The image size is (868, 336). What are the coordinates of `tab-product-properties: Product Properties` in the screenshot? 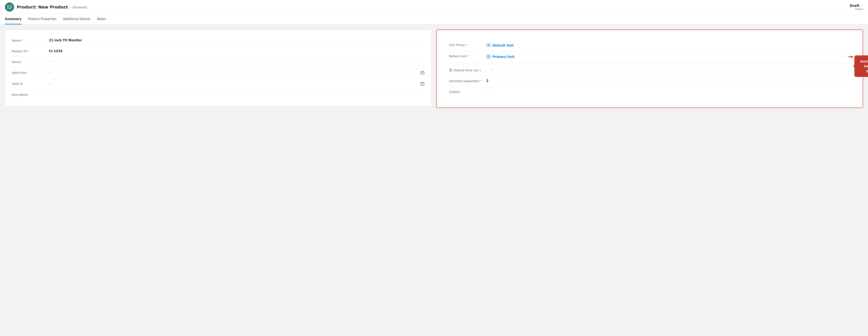 It's located at (42, 19).